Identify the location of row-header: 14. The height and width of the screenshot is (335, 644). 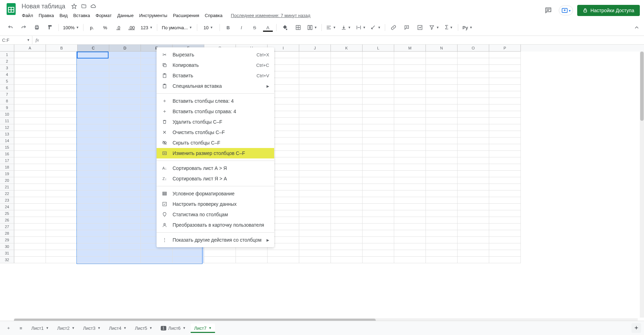
(7, 141).